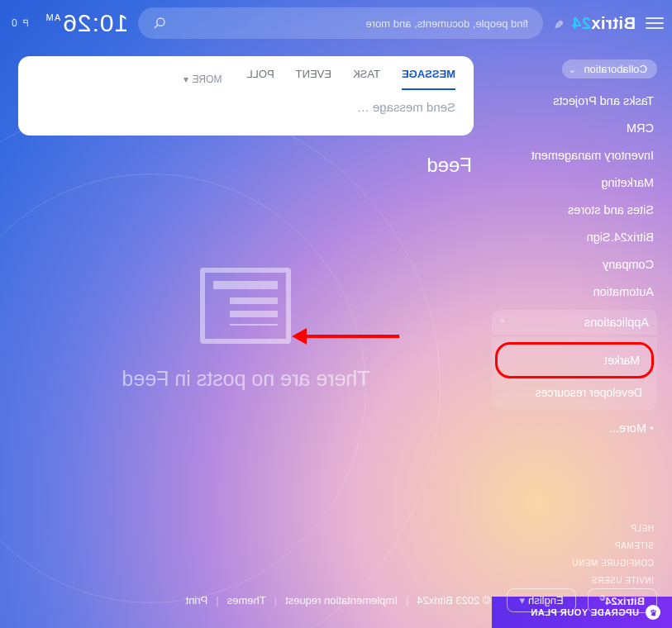  I want to click on collaboration-pill: Collaboration ⌄, so click(610, 69).